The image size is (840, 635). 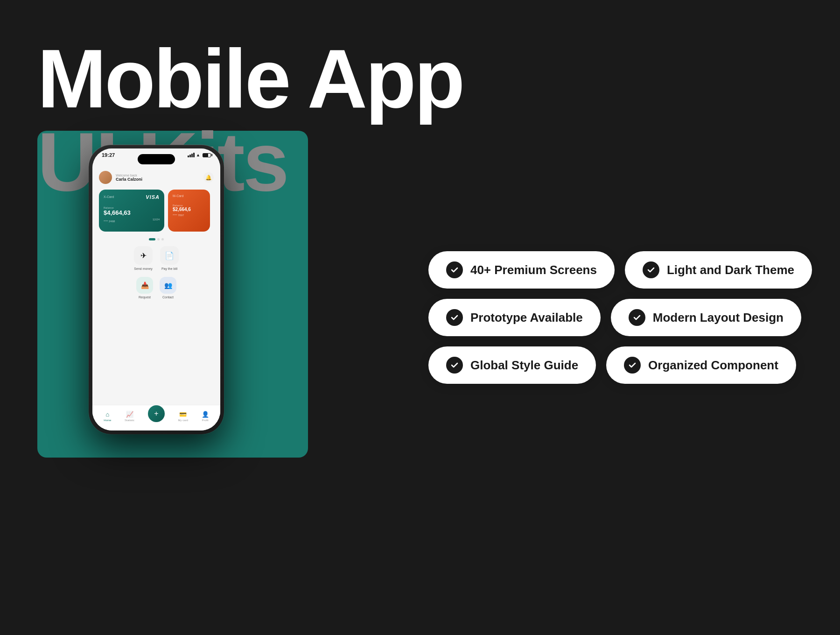 What do you see at coordinates (205, 415) in the screenshot?
I see `profit-icon: 👤` at bounding box center [205, 415].